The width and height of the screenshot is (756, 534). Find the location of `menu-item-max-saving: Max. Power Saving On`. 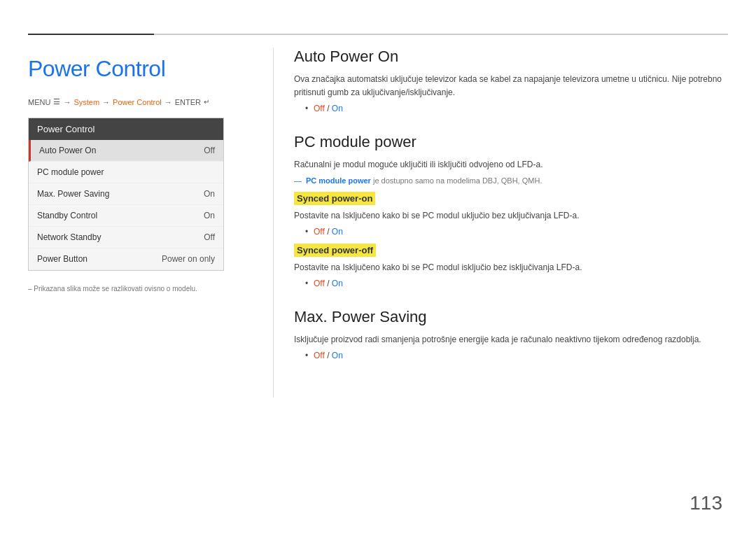

menu-item-max-saving: Max. Power Saving On is located at coordinates (126, 195).